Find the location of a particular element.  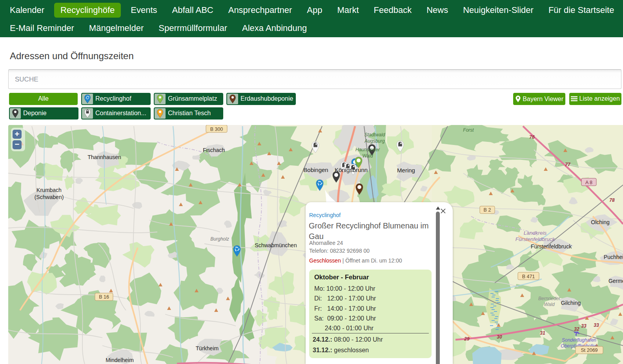

svg-text: Mindelheim is located at coordinates (120, 360).